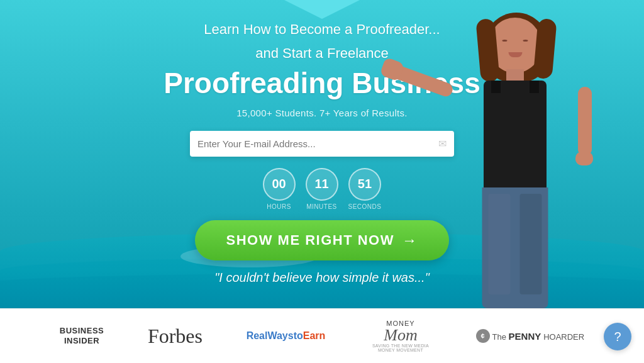  Describe the element at coordinates (531, 336) in the screenshot. I see `brand-penny-hoarder: ¢ The PENNY HOARDER` at that location.